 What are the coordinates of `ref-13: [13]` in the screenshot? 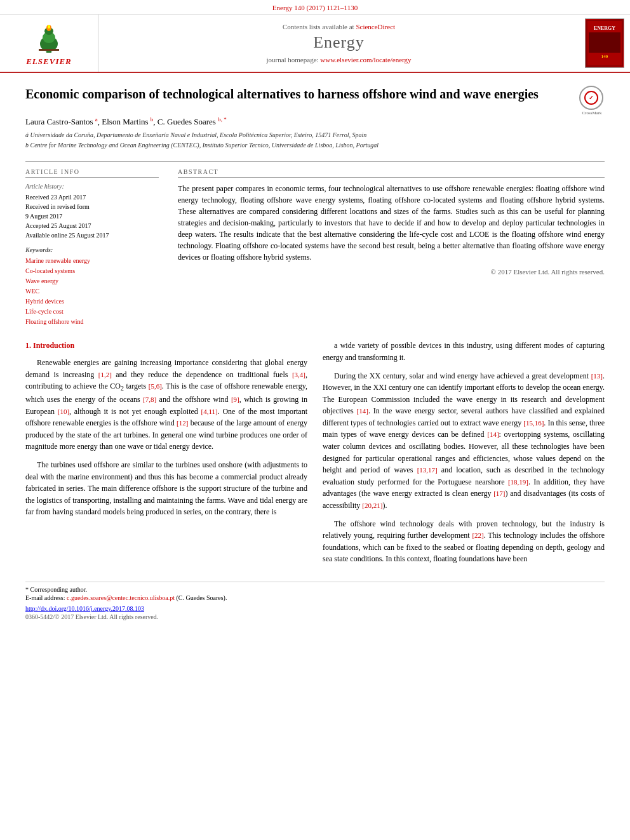 It's located at (597, 376).